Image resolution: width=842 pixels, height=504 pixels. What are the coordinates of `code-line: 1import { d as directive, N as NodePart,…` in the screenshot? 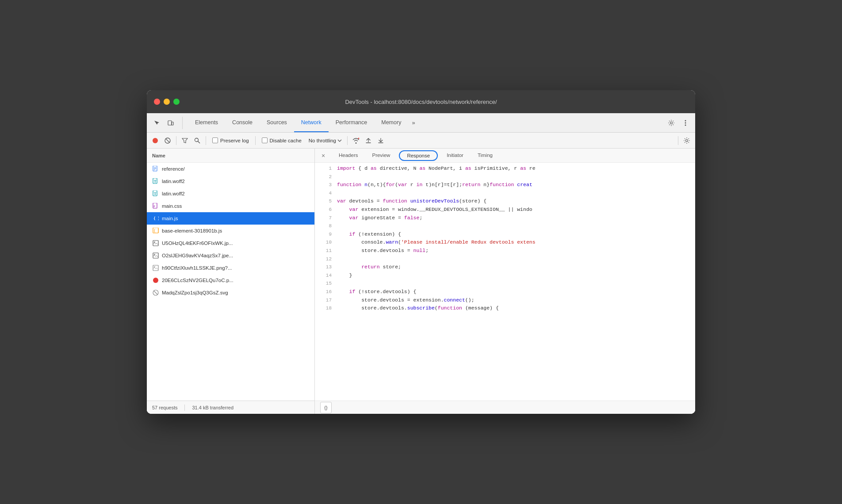 It's located at (505, 169).